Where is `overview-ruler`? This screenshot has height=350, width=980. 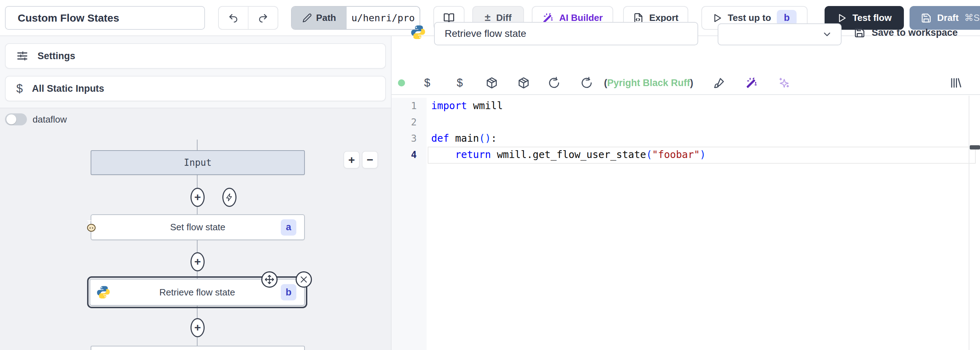 overview-ruler is located at coordinates (969, 223).